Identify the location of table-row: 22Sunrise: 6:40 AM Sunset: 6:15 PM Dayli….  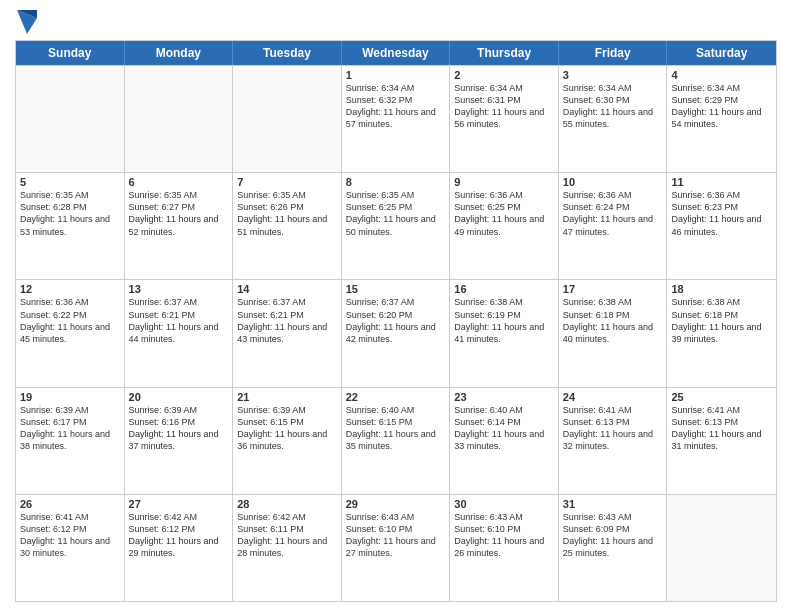
(396, 441).